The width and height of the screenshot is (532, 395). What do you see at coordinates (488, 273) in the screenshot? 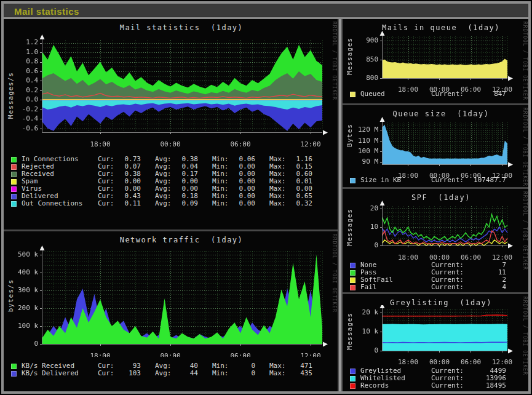
I see `legend-current-value: 11` at bounding box center [488, 273].